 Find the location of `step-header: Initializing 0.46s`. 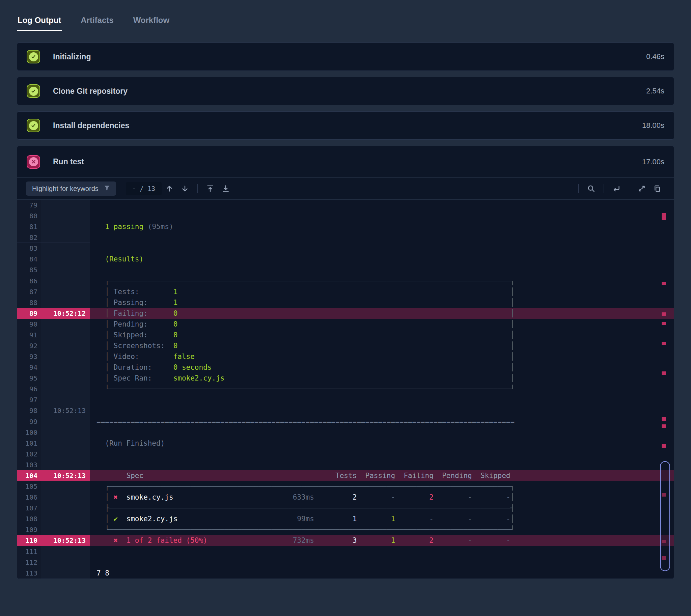

step-header: Initializing 0.46s is located at coordinates (345, 57).